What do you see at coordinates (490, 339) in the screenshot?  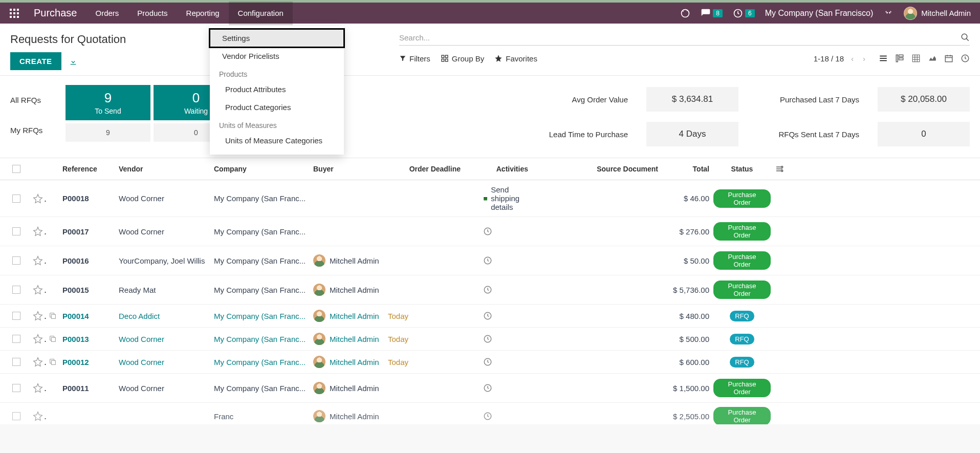 I see `table-row: .P00013Wood CornerMy Company (San Franc.…` at bounding box center [490, 339].